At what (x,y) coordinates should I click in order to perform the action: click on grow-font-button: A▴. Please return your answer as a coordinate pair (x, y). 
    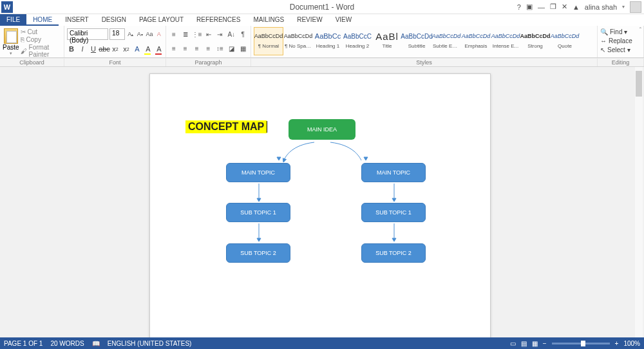
    Looking at the image, I should click on (130, 34).